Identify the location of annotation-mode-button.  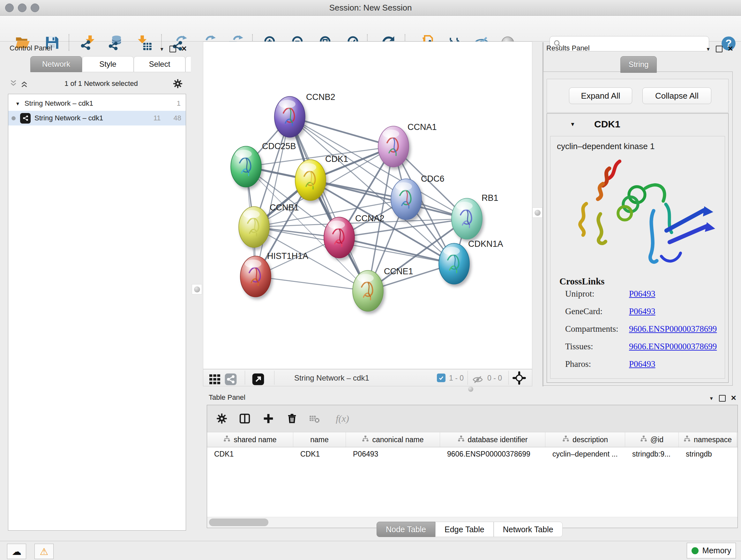
(258, 379).